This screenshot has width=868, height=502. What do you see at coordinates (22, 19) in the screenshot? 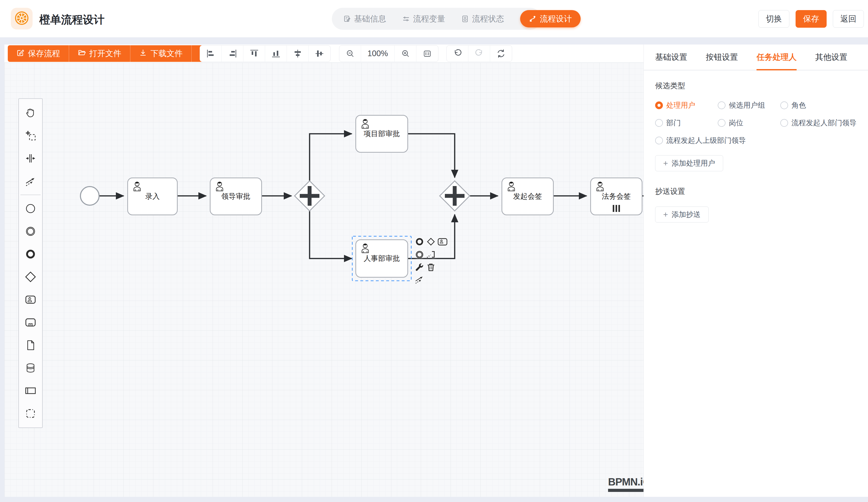
I see `app-logo` at bounding box center [22, 19].